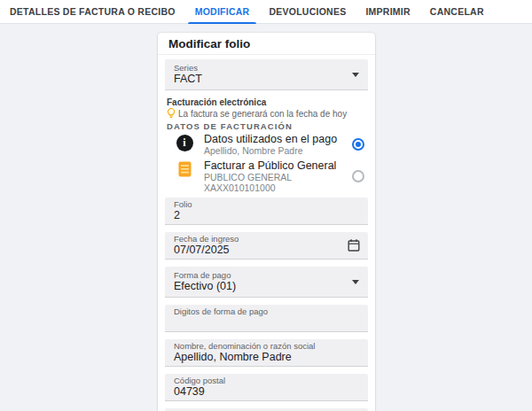 This screenshot has width=532, height=411. What do you see at coordinates (266, 79) in the screenshot?
I see `series-value: FACT` at bounding box center [266, 79].